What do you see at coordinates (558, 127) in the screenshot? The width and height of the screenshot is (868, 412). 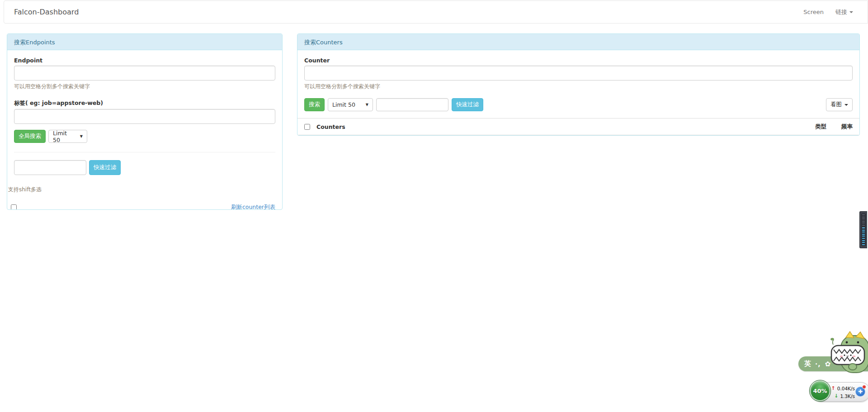 I see `counters-header: Counters` at bounding box center [558, 127].